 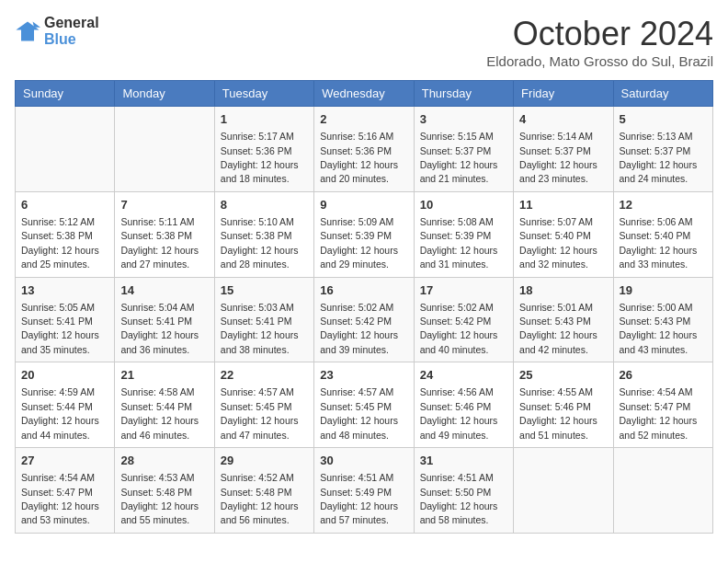 I want to click on day-info: Sunrise: 5:09 AMSunset: 5:39 PMDaylight:…, so click(x=358, y=243).